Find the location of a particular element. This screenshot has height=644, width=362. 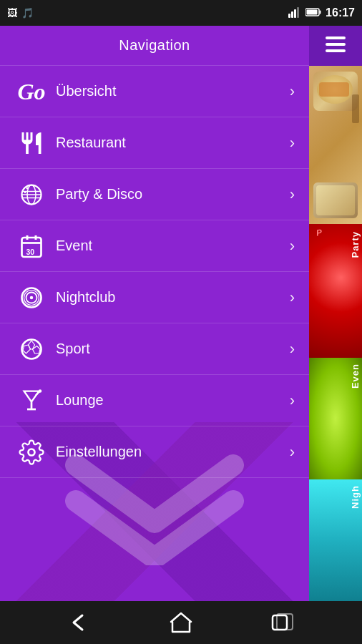

fork-knife-icon is located at coordinates (31, 143).